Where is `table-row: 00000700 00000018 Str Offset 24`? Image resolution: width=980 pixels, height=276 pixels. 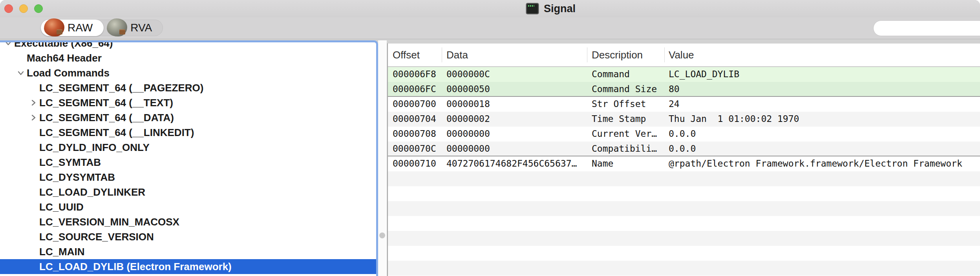
table-row: 00000700 00000018 Str Offset 24 is located at coordinates (684, 104).